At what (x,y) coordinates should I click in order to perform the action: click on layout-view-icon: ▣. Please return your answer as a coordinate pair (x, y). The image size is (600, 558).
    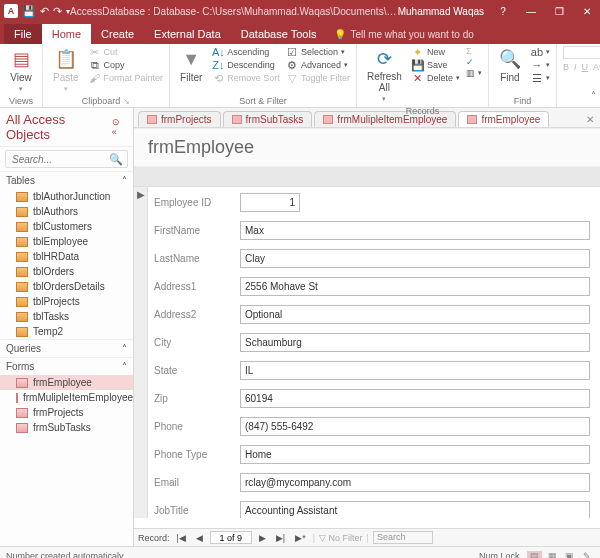
    Looking at the image, I should click on (570, 555).